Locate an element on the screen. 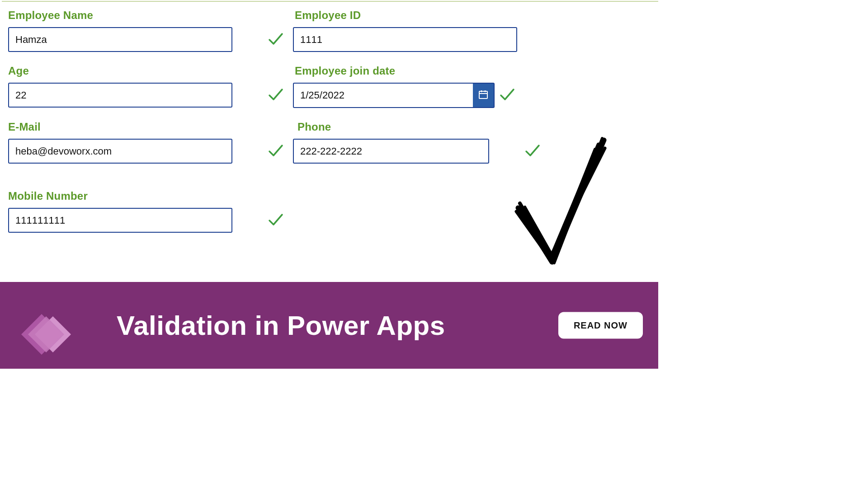 The image size is (868, 488). join-date-input is located at coordinates (383, 95).